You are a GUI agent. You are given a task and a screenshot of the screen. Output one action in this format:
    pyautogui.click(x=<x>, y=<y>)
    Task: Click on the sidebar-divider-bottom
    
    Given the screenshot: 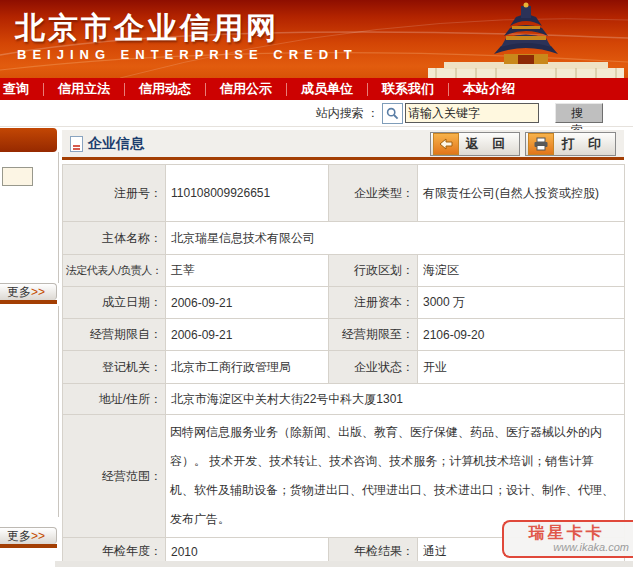 What is the action you would take?
    pyautogui.click(x=28, y=546)
    